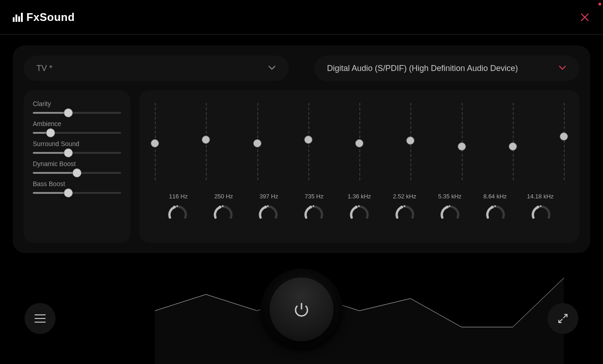 This screenshot has height=364, width=603. What do you see at coordinates (447, 68) in the screenshot?
I see `output-device-dropdown: Digital Audio (S/PDIF) (High Definition …` at bounding box center [447, 68].